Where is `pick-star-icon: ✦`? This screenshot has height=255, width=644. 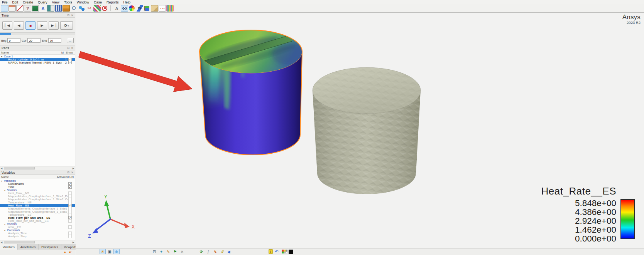 pick-star-icon: ✦ is located at coordinates (161, 252).